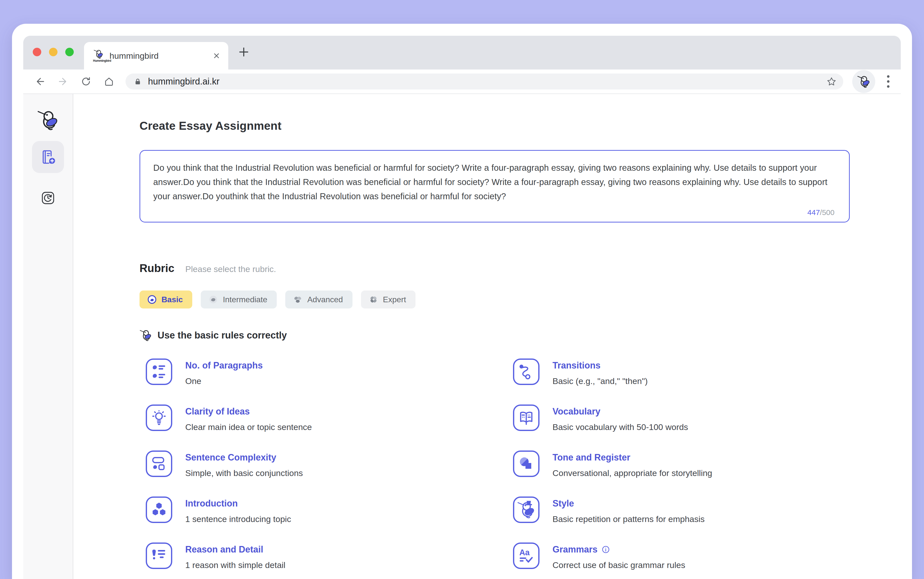 Image resolution: width=924 pixels, height=579 pixels. Describe the element at coordinates (231, 269) in the screenshot. I see `rubric-hint: Please select the rubric.` at that location.